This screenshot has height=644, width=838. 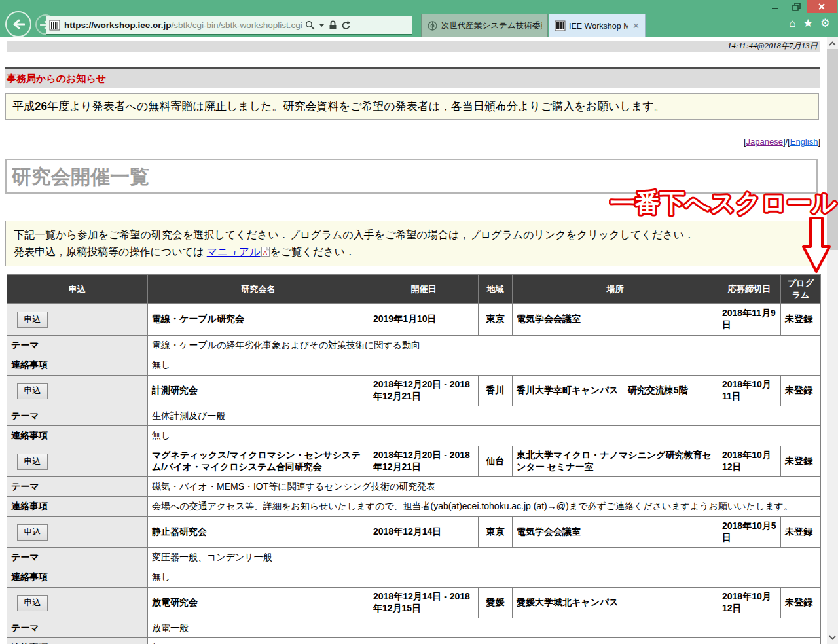 What do you see at coordinates (833, 340) in the screenshot?
I see `vertical-scrollbar` at bounding box center [833, 340].